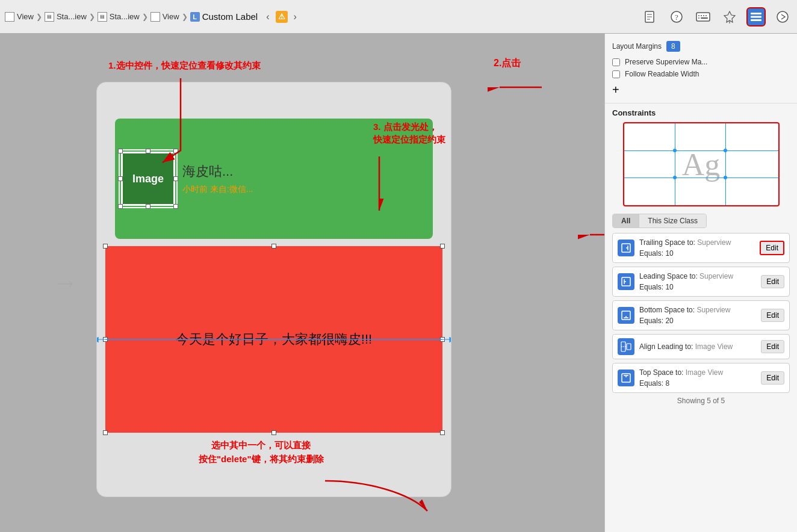  I want to click on top-constraint-icon, so click(626, 378).